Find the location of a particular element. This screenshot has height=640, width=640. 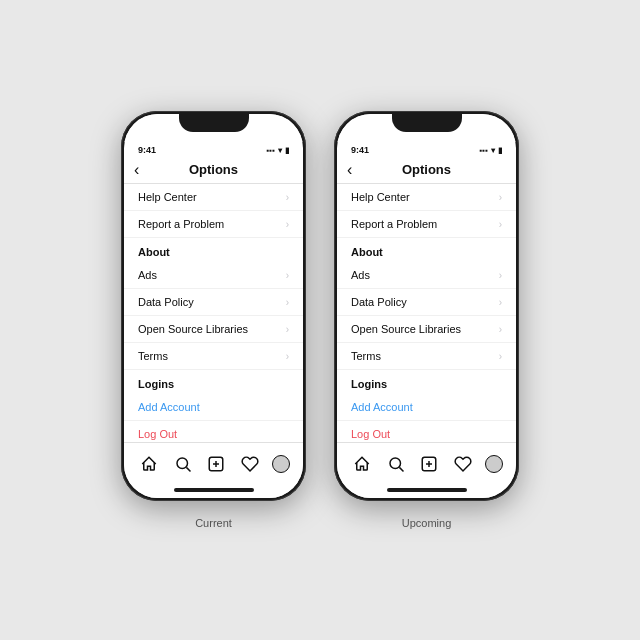

battery-icon: ▮ is located at coordinates (287, 150).